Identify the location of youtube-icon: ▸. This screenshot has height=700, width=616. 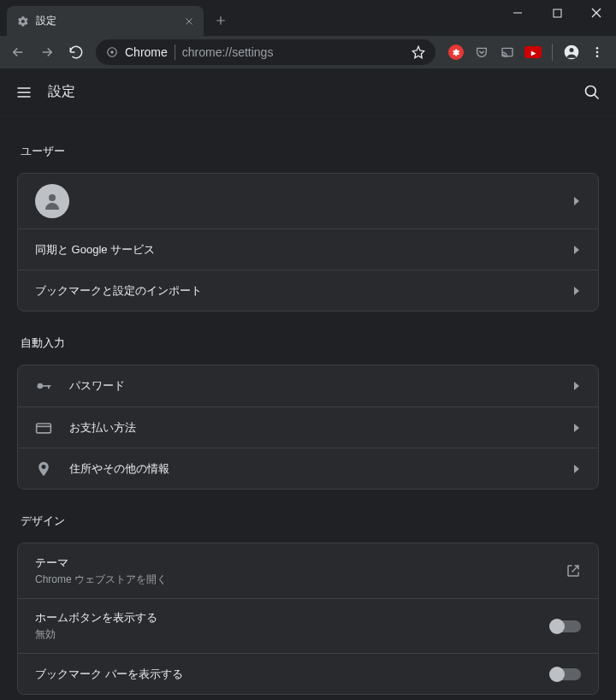
(533, 52).